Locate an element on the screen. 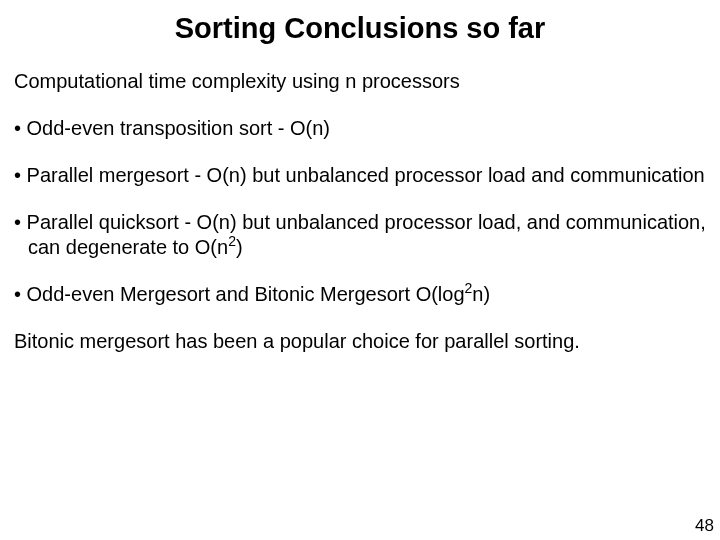 The height and width of the screenshot is (540, 720). bullet-parallel-quicksort: Parallel quicksort - O(n) but unbalanced… is located at coordinates (360, 235).